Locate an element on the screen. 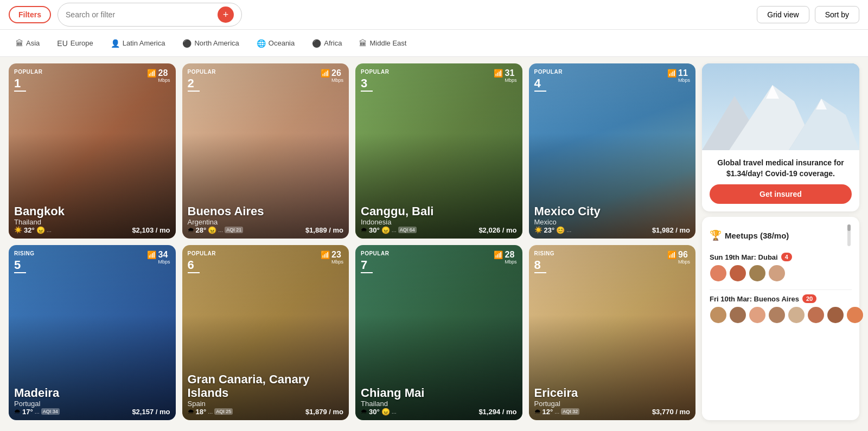  meetup-date: Sun 19th Mar: Dubai 4 is located at coordinates (781, 257).